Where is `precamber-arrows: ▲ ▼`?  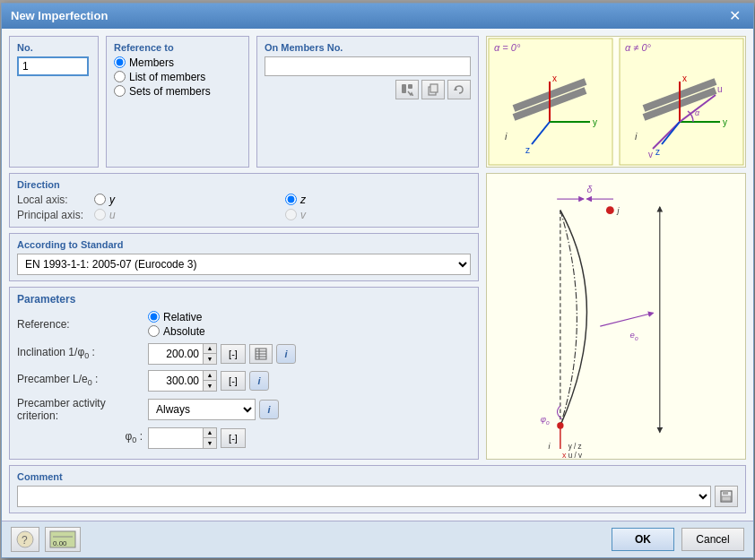 precamber-arrows: ▲ ▼ is located at coordinates (210, 381).